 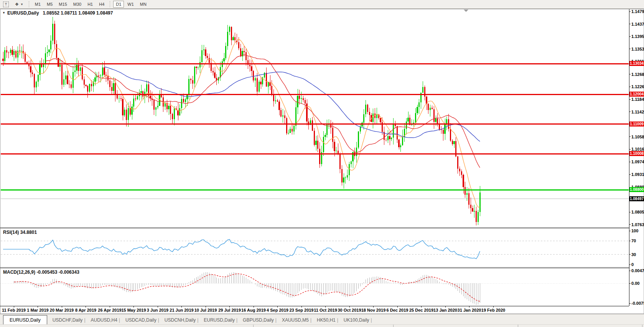 I want to click on price-axis, so click(x=637, y=158).